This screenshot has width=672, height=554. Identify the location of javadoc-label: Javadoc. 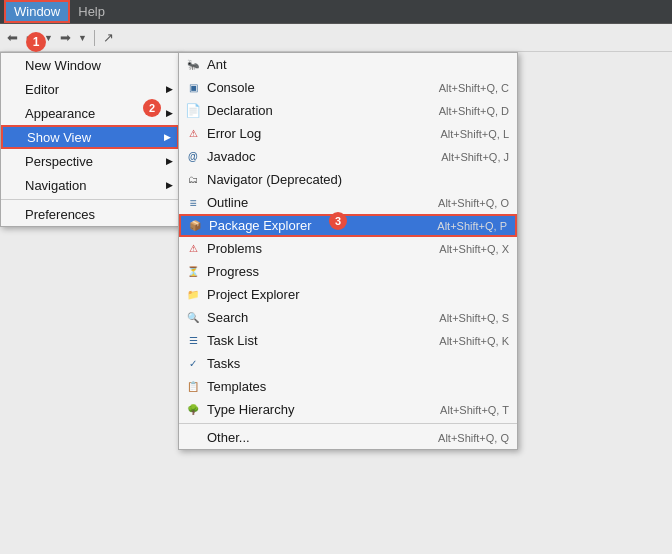
(321, 156).